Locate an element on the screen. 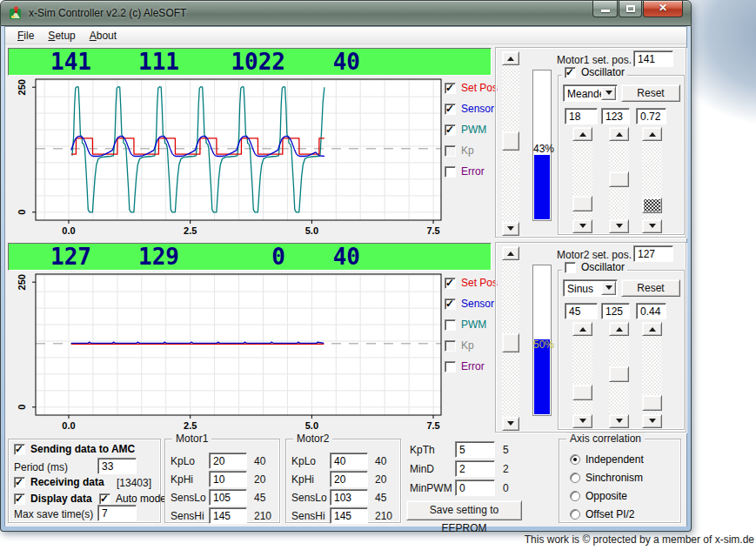 The width and height of the screenshot is (756, 550). max-save-field: 7 is located at coordinates (117, 513).